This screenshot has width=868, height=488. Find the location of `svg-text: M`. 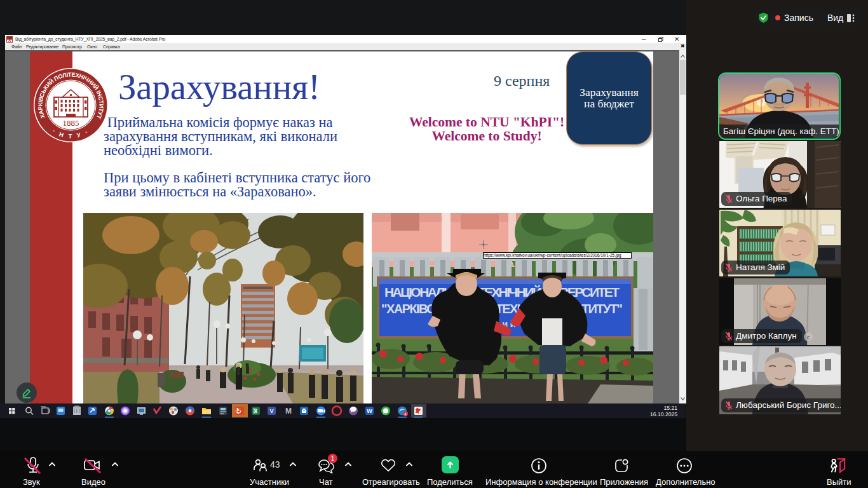

svg-text: M is located at coordinates (288, 411).